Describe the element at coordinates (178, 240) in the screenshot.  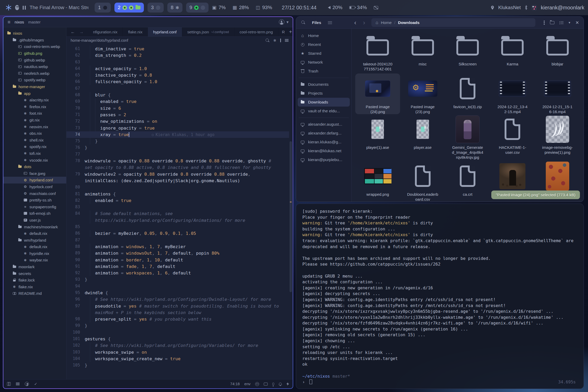
I see `code-line-87: 87` at that location.